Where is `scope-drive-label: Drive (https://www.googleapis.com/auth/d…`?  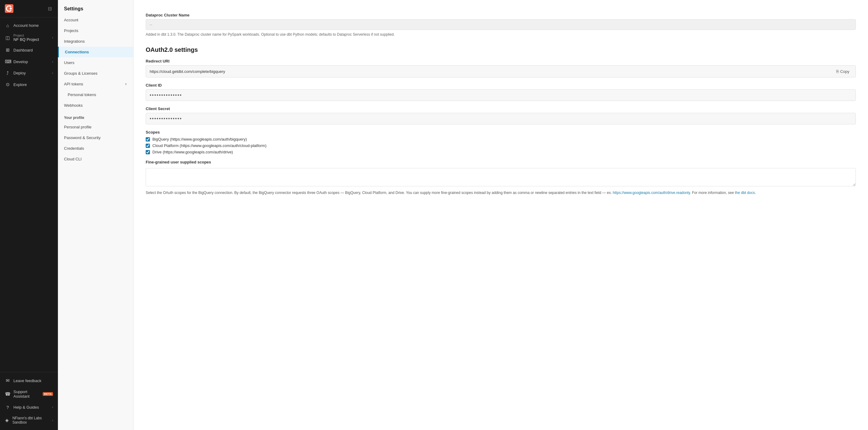
scope-drive-label: Drive (https://www.googleapis.com/auth/d… is located at coordinates (193, 152).